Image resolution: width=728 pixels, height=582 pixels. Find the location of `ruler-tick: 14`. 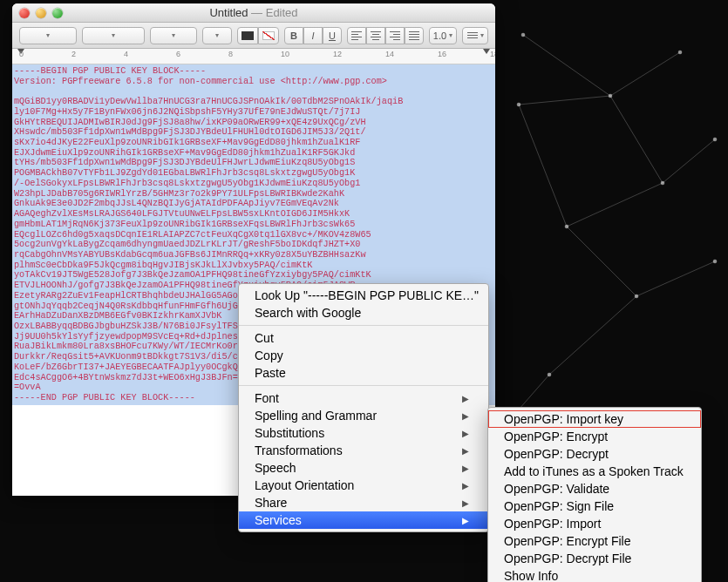

ruler-tick: 14 is located at coordinates (390, 54).